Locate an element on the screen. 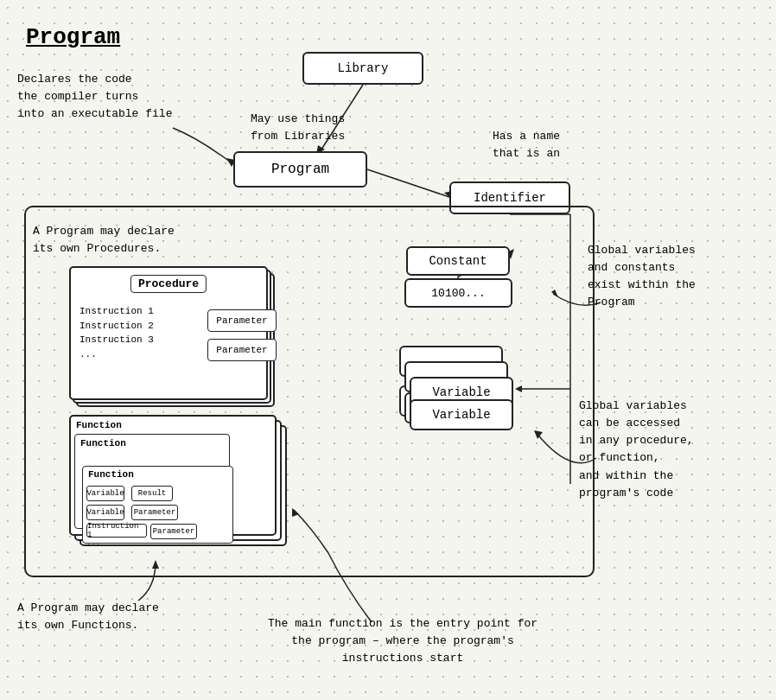 The height and width of the screenshot is (700, 776). proc-instructions: Instruction 1 Instruction 2 Instruction … is located at coordinates (117, 333).